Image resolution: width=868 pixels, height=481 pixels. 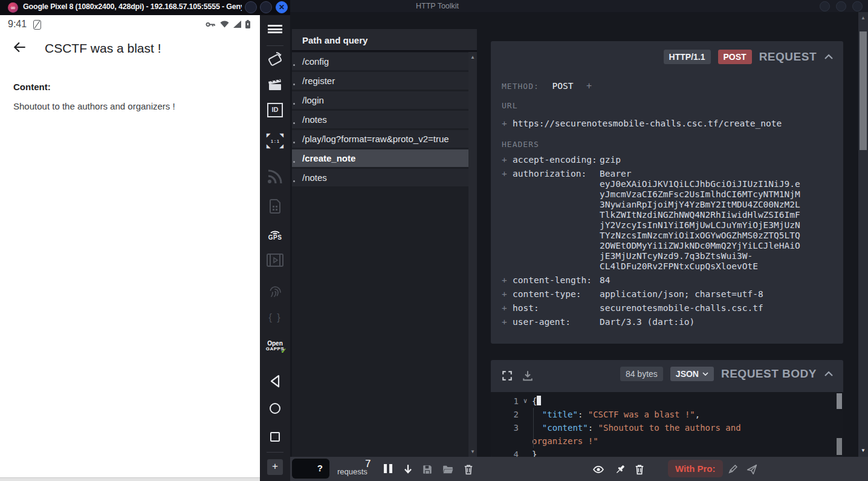 What do you see at coordinates (275, 290) in the screenshot?
I see `fingerprint-icon` at bounding box center [275, 290].